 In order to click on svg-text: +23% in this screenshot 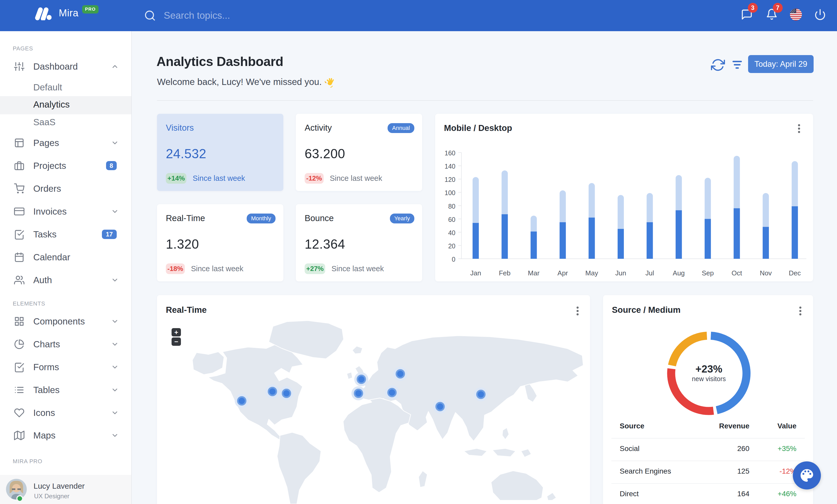, I will do `click(709, 369)`.